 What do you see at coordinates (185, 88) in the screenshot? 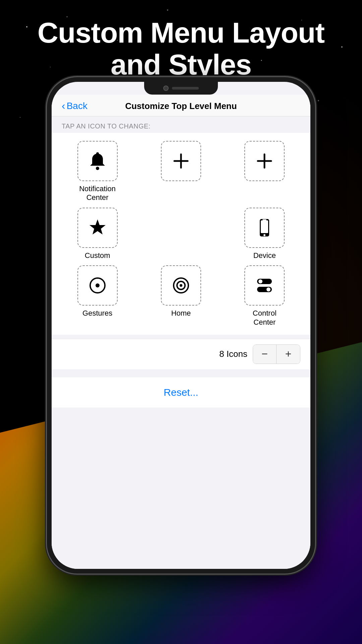
I see `speaker` at bounding box center [185, 88].